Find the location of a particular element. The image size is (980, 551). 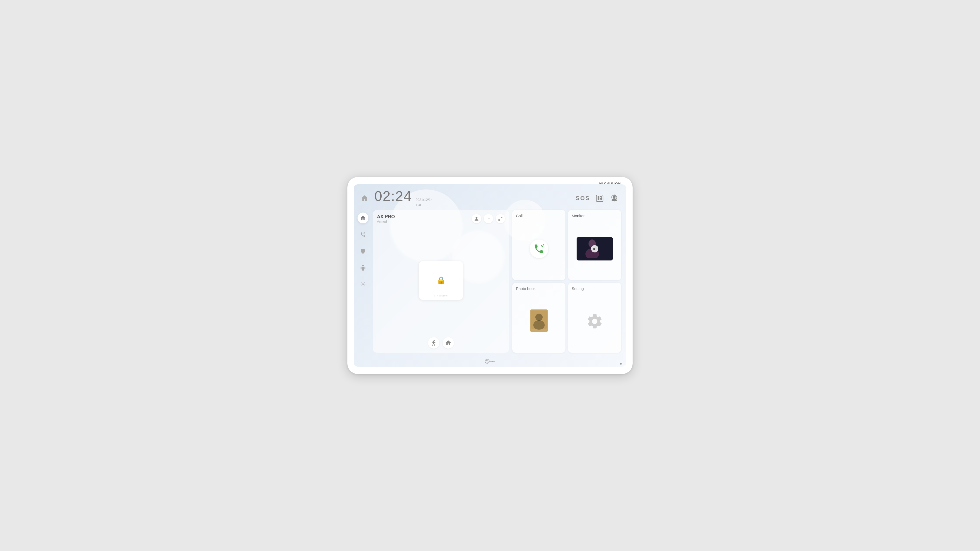

elevator-button is located at coordinates (600, 198).